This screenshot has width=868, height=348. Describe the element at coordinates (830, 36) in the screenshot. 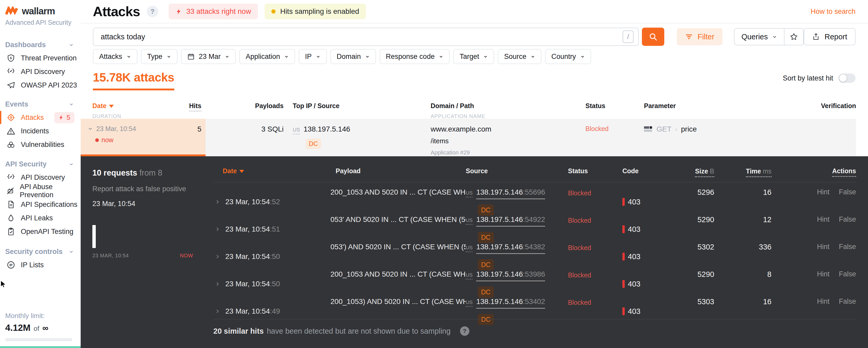

I see `report-button: Report` at that location.